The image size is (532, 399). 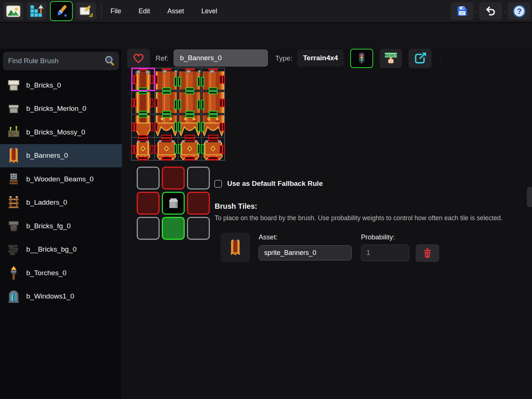 I want to click on reset-rule-button: RESET, so click(x=391, y=58).